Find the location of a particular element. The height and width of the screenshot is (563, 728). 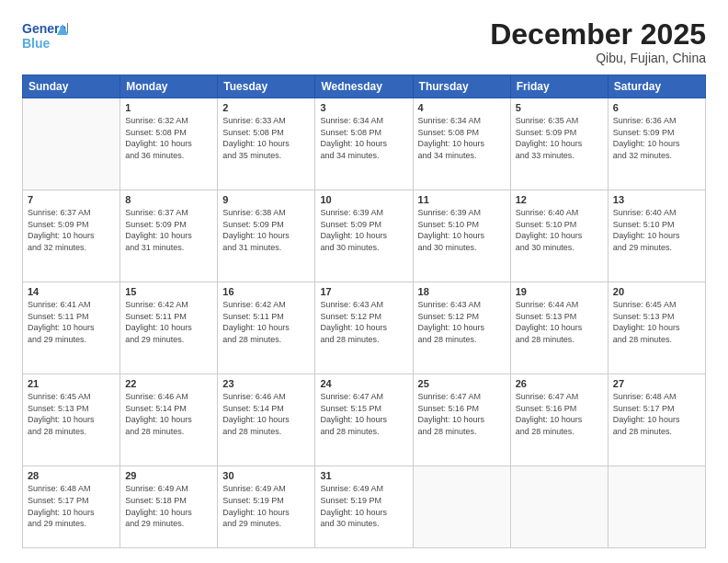

day-number: 6 is located at coordinates (656, 108).